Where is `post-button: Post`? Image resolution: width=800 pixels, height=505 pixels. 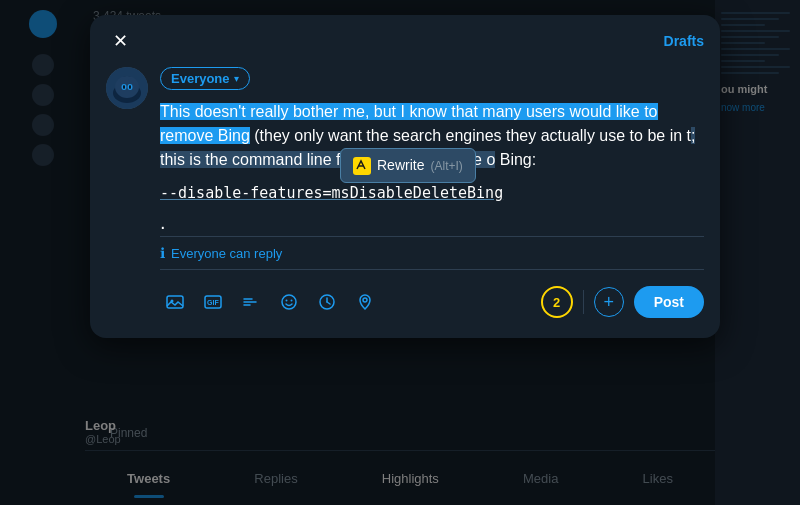 post-button: Post is located at coordinates (669, 302).